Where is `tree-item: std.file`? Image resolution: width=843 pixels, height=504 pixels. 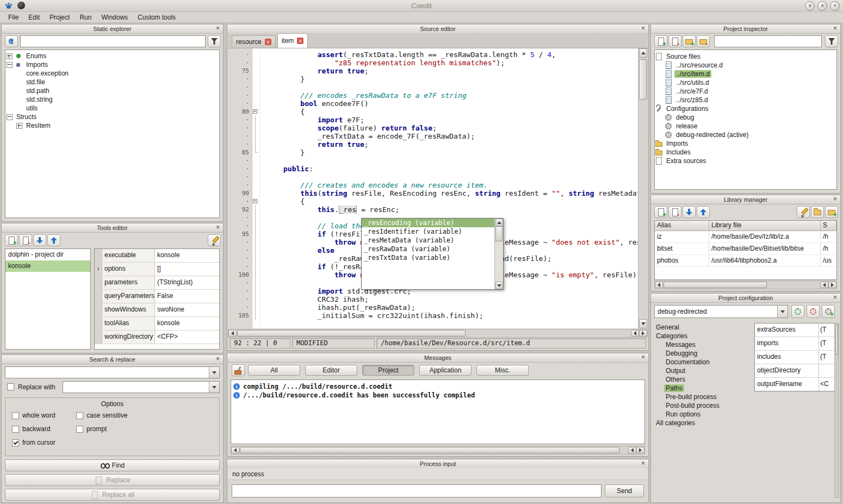
tree-item: std.file is located at coordinates (112, 82).